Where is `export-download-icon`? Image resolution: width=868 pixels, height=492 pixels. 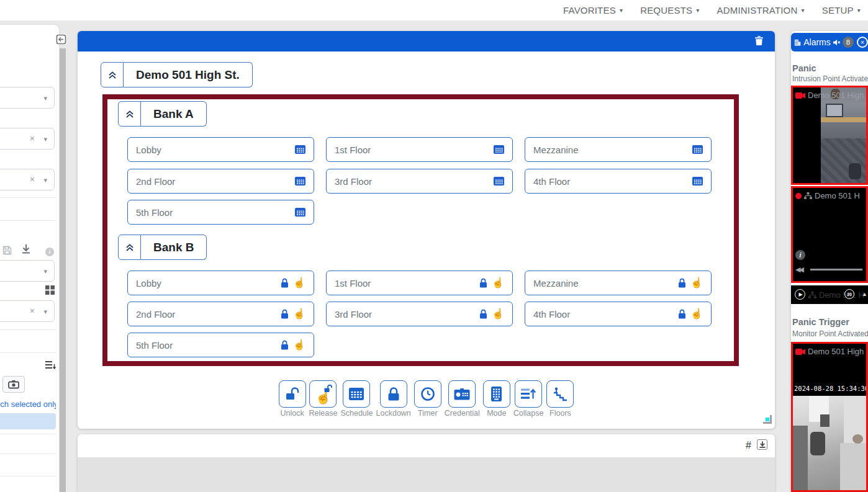
export-download-icon is located at coordinates (762, 444).